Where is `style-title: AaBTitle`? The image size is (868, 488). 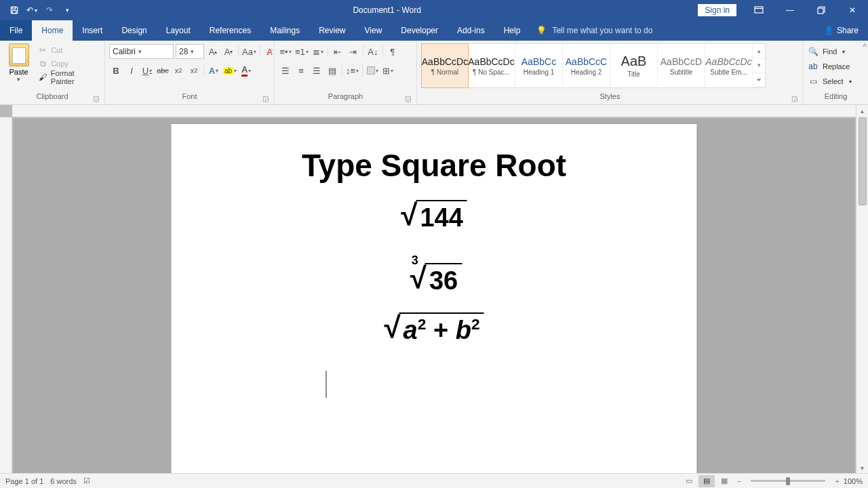
style-title: AaBTitle is located at coordinates (634, 66).